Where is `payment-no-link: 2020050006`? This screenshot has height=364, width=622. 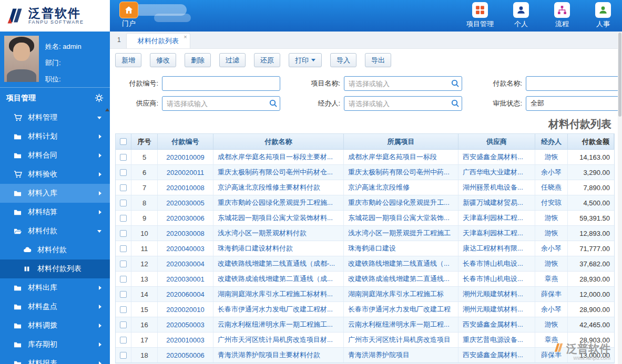 payment-no-link: 2020050006 is located at coordinates (185, 355).